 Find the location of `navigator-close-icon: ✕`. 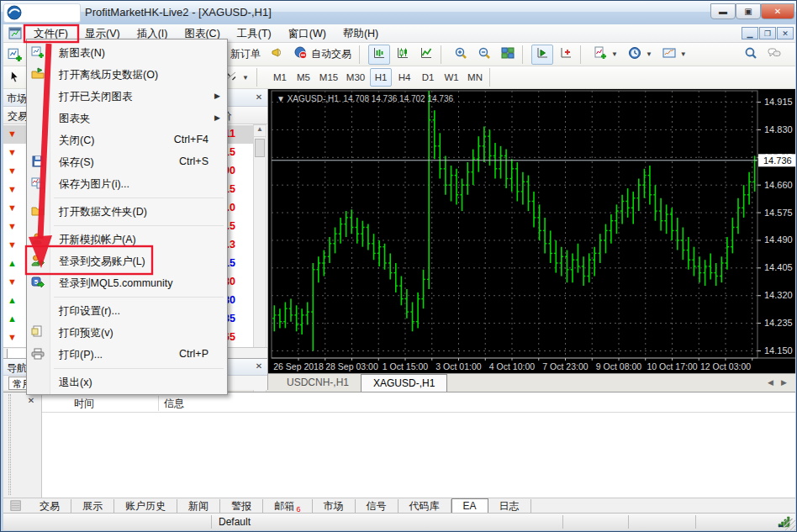

navigator-close-icon: ✕ is located at coordinates (259, 366).